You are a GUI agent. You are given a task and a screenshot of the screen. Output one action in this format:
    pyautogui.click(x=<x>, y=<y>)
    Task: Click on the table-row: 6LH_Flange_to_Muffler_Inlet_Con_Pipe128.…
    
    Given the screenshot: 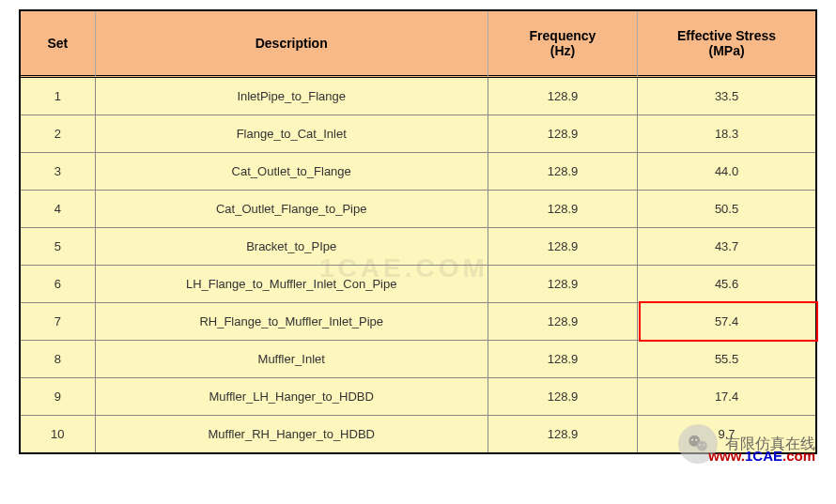 What is the action you would take?
    pyautogui.click(x=418, y=284)
    